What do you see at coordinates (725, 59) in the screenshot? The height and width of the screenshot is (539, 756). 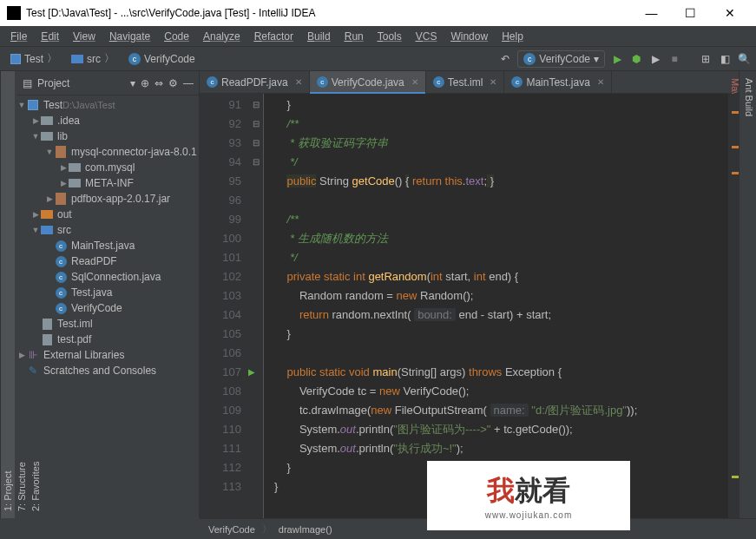 I see `structure-icon: ◧` at bounding box center [725, 59].